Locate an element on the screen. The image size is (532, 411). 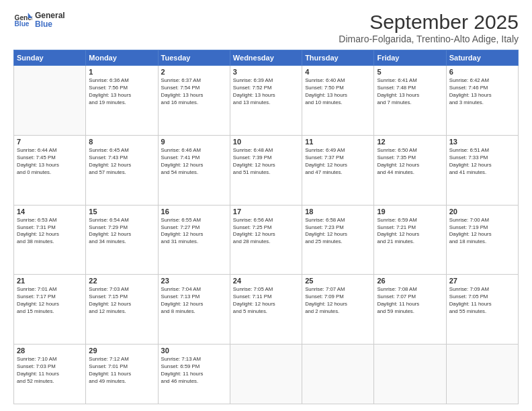
calendar-cell: 8Sunrise: 6:45 AM Sunset: 7:43 PM Daylig… is located at coordinates (122, 170).